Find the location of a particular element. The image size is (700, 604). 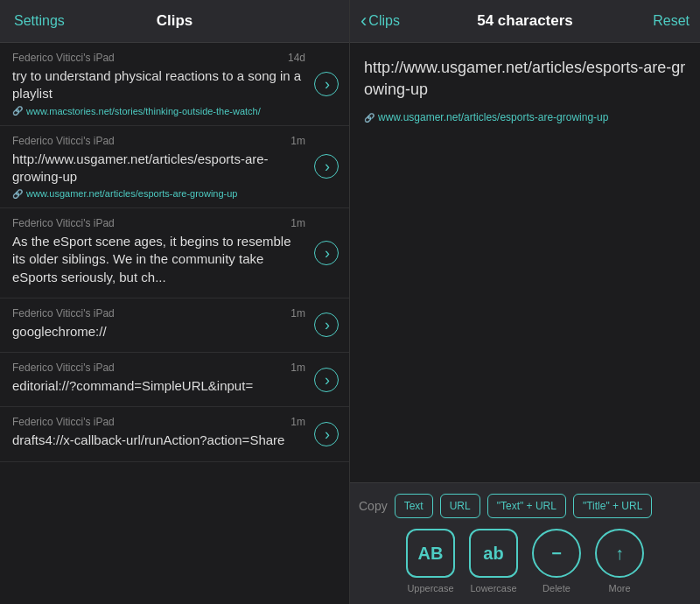

action-icon: ab is located at coordinates (494, 553).